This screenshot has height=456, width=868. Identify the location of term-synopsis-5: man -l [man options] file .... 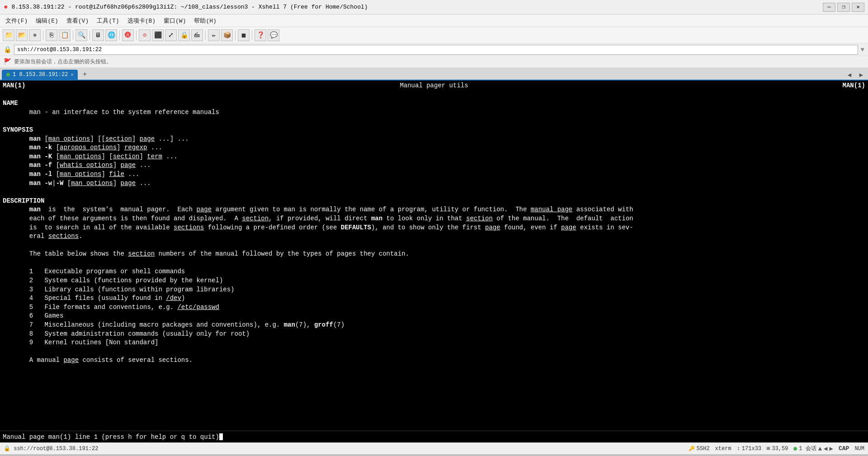
(434, 175).